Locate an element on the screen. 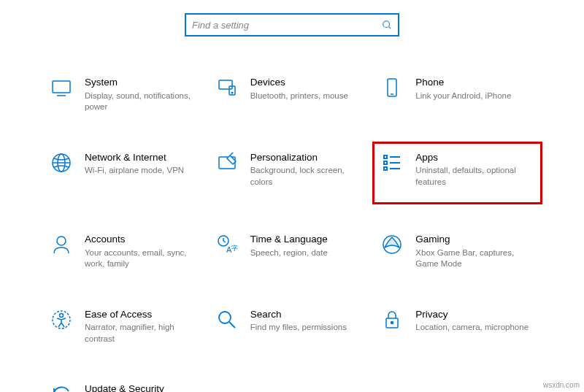  tile-search: SearchFind my files, permissions is located at coordinates (292, 327).